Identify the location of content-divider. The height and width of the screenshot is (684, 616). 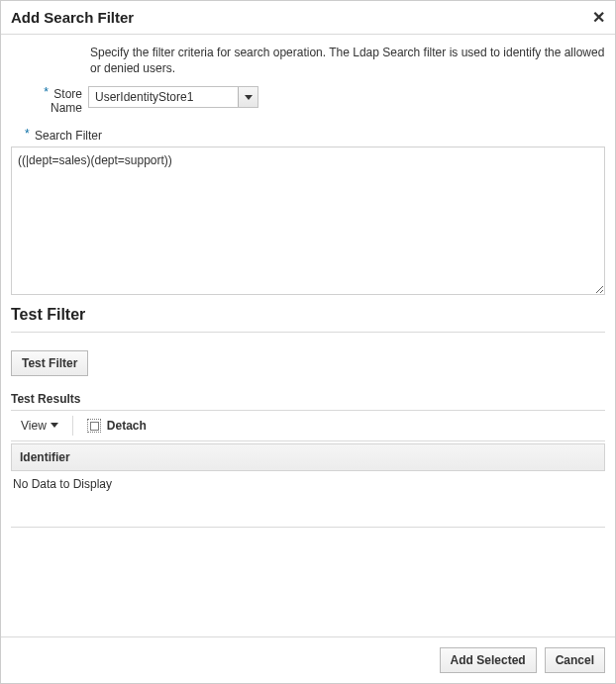
(308, 527).